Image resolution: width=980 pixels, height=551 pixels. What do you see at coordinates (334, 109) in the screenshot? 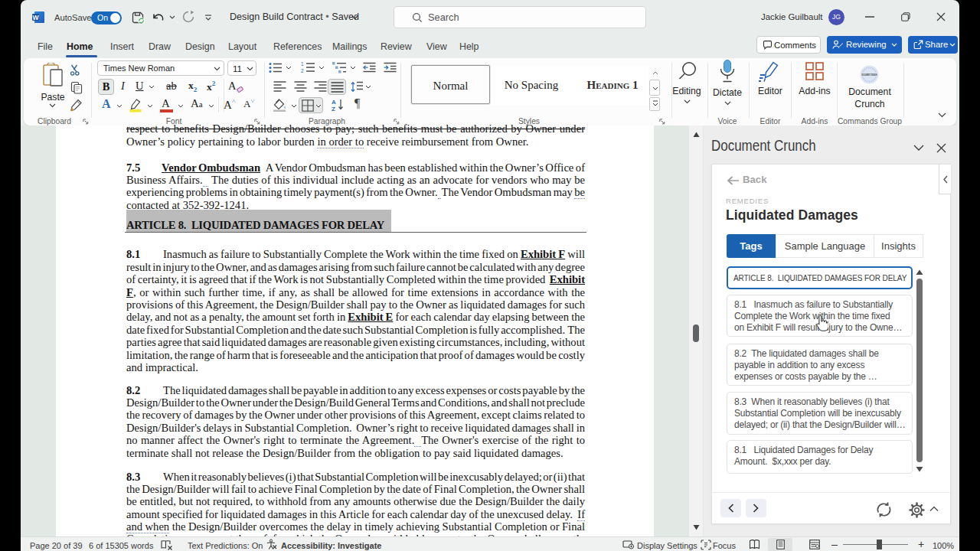
I see `svg-text: Z` at bounding box center [334, 109].